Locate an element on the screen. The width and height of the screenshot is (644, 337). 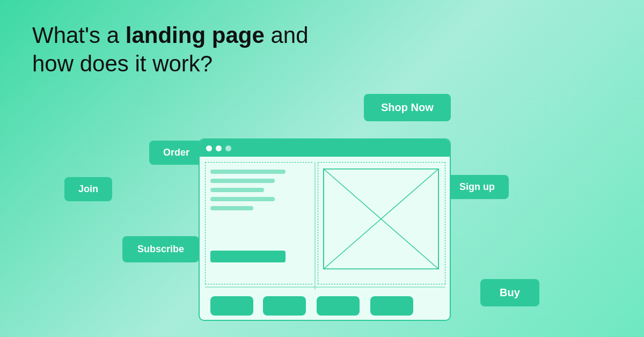
title-area: What's a landing page and how does it wo… is located at coordinates (182, 49).